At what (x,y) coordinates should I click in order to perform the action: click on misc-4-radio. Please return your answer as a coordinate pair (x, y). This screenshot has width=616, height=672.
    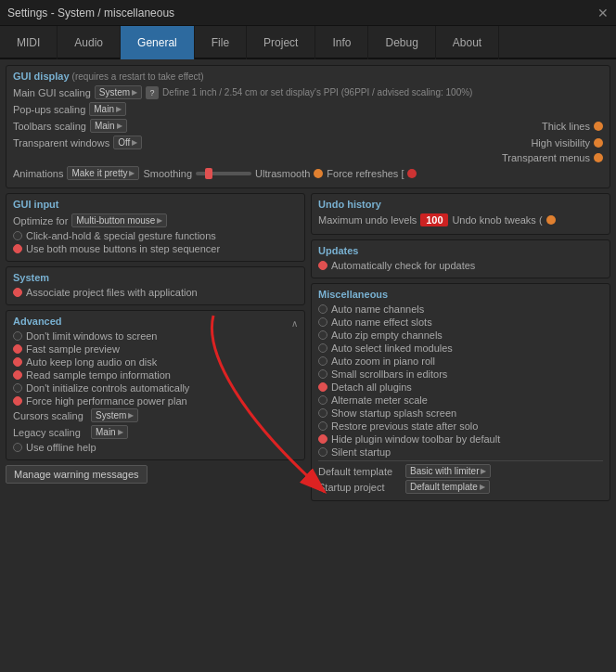
    Looking at the image, I should click on (323, 361).